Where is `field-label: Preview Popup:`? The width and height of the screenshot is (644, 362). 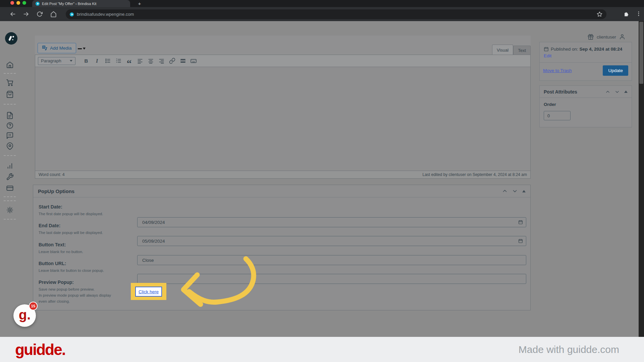 field-label: Preview Popup: is located at coordinates (282, 282).